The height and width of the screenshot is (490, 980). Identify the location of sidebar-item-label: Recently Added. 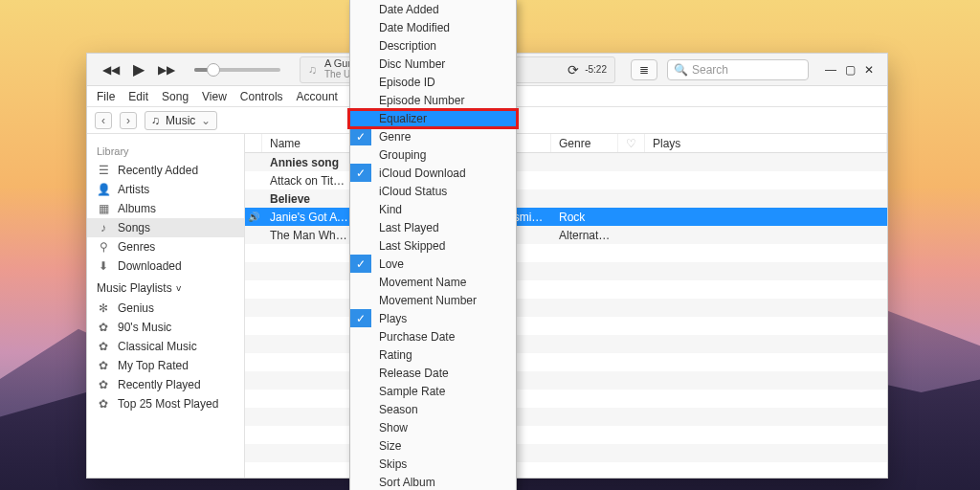
(158, 170).